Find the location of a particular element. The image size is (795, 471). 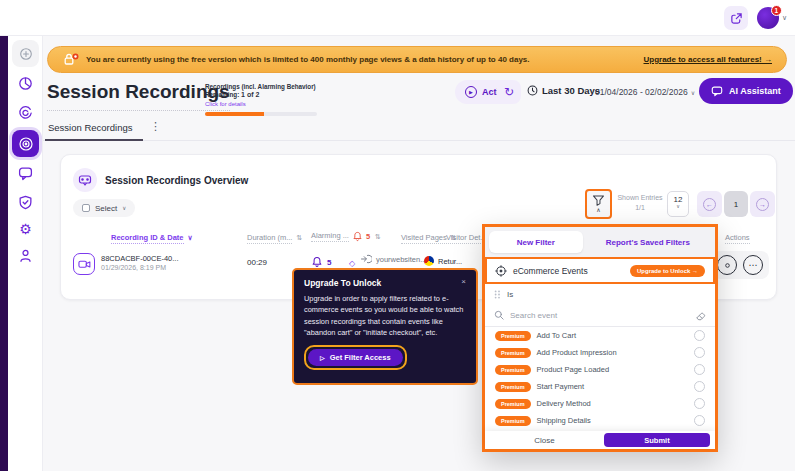

sidebar-item-settings: ⚙ is located at coordinates (26, 228).